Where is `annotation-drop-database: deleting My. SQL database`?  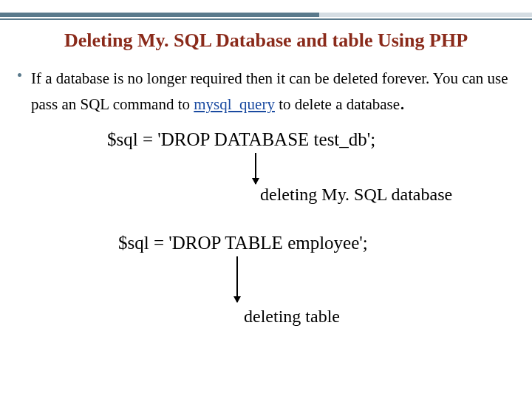 annotation-drop-database: deleting My. SQL database is located at coordinates (356, 195).